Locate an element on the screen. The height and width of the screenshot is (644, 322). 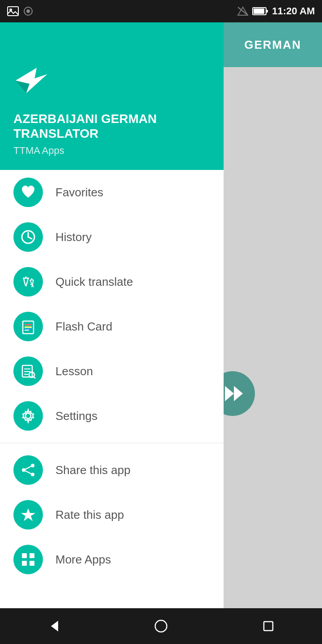
battery-icon is located at coordinates (260, 11).